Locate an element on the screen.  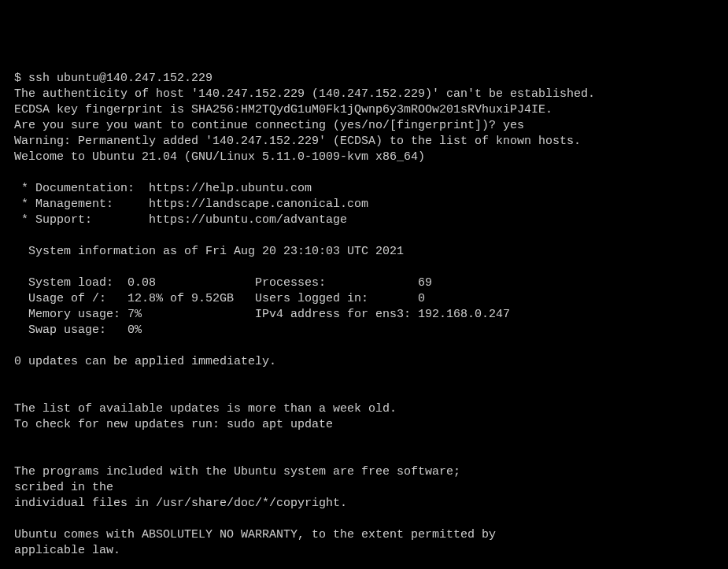
sysinfo-usage-users: Usage of /: 12.8% of 9.52GB Users logged… is located at coordinates (364, 299).